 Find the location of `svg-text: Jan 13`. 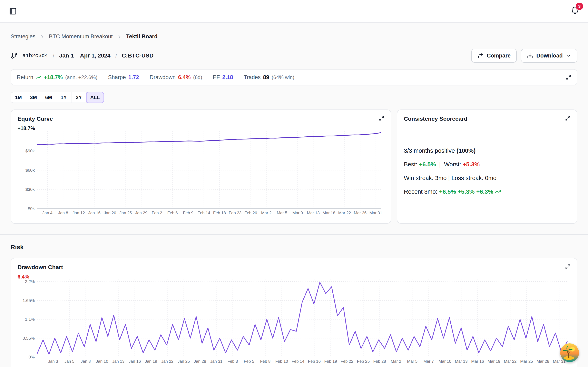

svg-text: Jan 13 is located at coordinates (119, 361).